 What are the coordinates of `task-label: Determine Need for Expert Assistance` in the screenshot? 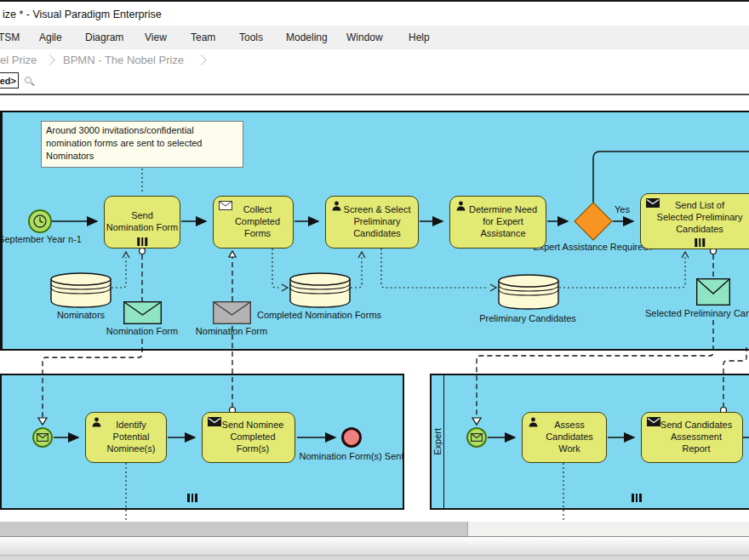 It's located at (503, 221).